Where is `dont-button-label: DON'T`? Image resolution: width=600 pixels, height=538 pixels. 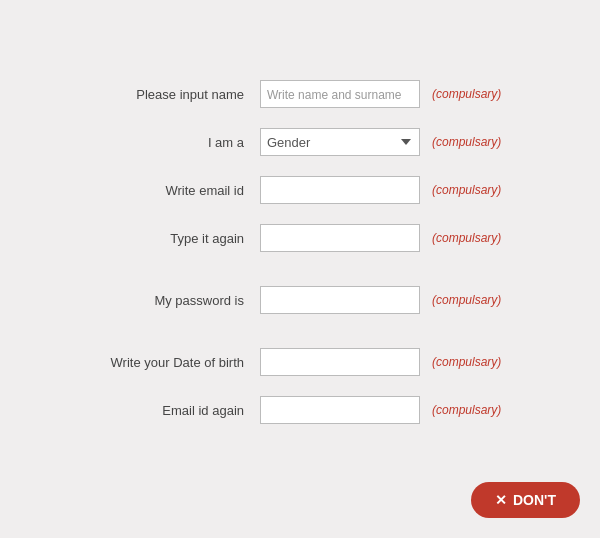
dont-button-label: DON'T is located at coordinates (534, 500).